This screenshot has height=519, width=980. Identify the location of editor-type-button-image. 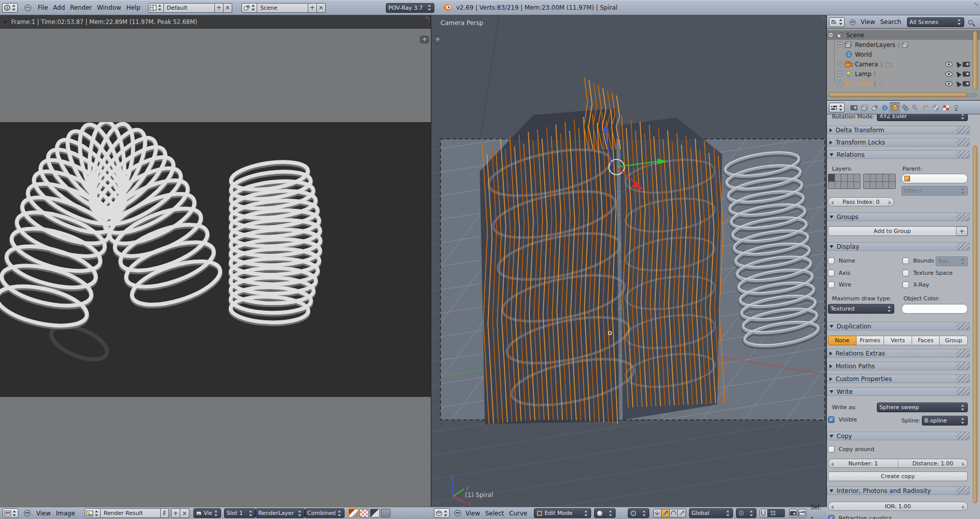
(10, 513).